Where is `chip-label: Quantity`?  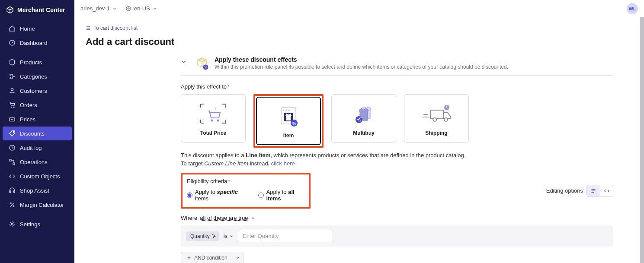
chip-label: Quantity is located at coordinates (200, 236).